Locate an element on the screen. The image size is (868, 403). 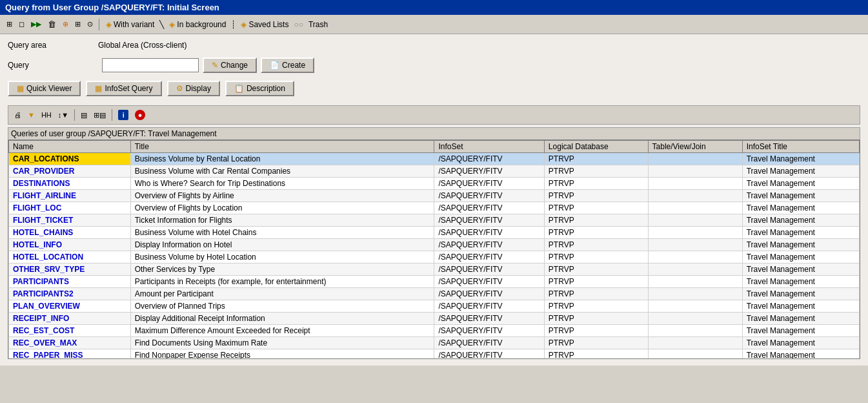
table-row: REC_OVER_MAXFind Documents Using Maximum… is located at coordinates (434, 344).